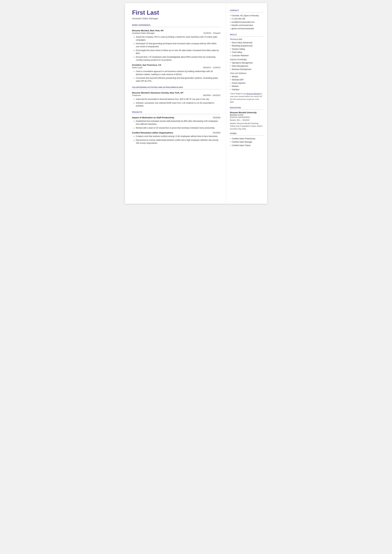 The width and height of the screenshot is (392, 554). What do you see at coordinates (247, 52) in the screenshot?
I see `technical-skill-3: Cold Calling` at bounding box center [247, 52].